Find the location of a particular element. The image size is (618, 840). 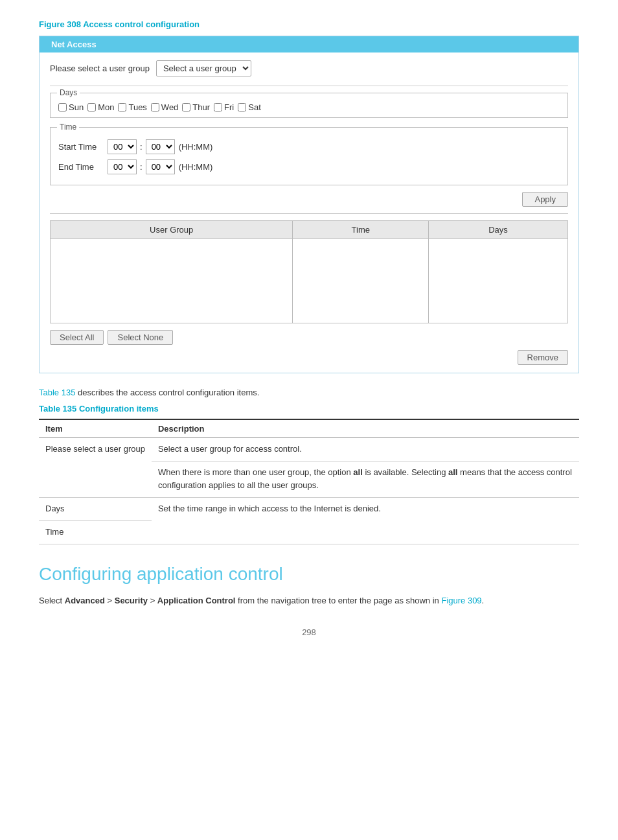

days-row: Sun Mon Tues Wed Thur is located at coordinates (309, 108).